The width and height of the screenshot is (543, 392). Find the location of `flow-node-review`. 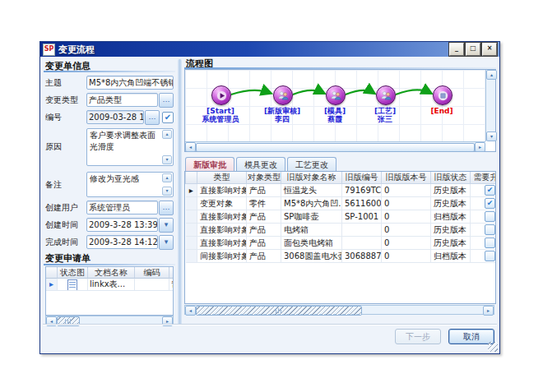

flow-node-review is located at coordinates (283, 95).